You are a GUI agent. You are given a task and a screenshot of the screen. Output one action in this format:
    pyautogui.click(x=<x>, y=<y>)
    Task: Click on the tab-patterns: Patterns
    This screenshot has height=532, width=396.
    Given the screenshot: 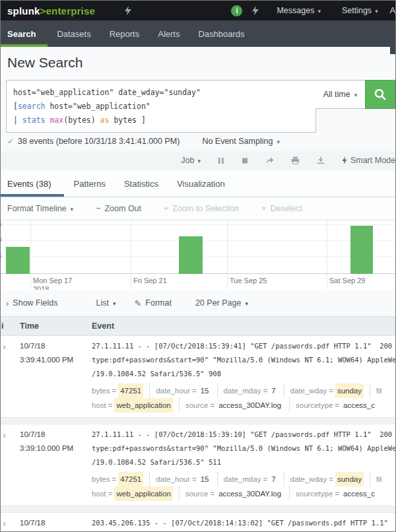 What is the action you would take?
    pyautogui.click(x=89, y=183)
    